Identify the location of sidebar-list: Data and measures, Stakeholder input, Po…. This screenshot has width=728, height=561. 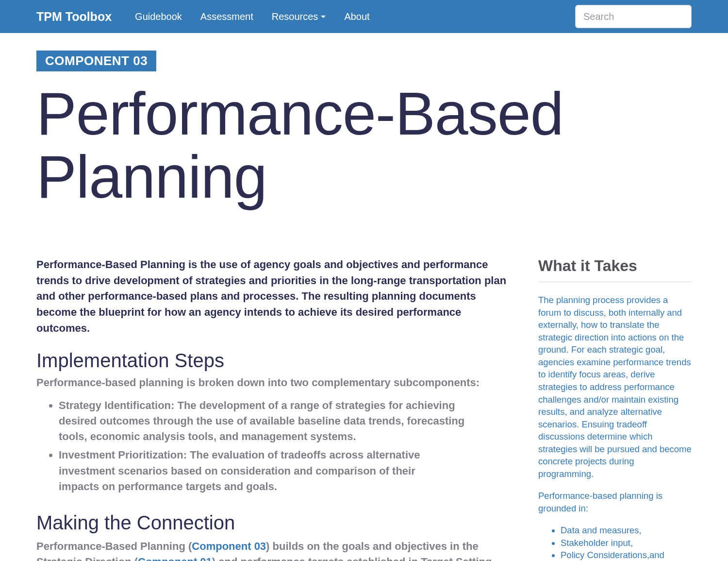
(615, 543).